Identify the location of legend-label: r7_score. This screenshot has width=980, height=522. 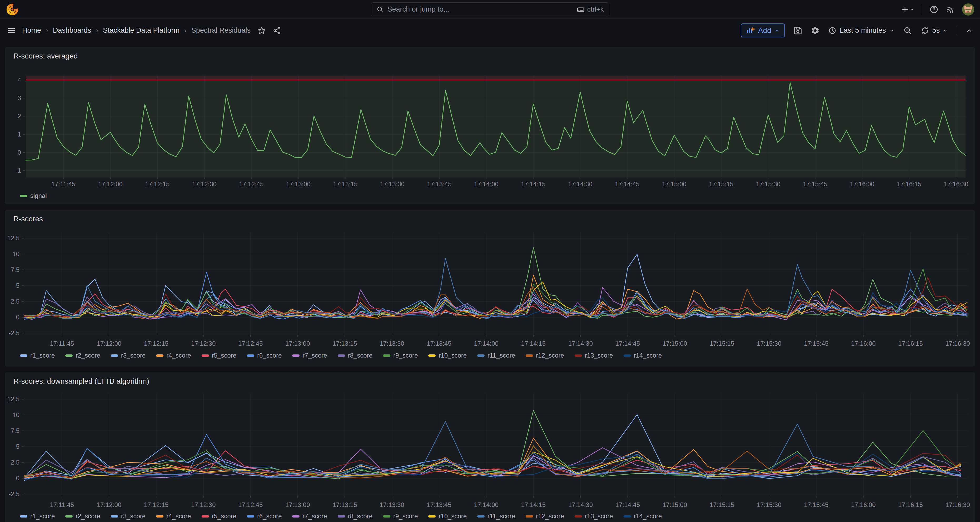
(315, 356).